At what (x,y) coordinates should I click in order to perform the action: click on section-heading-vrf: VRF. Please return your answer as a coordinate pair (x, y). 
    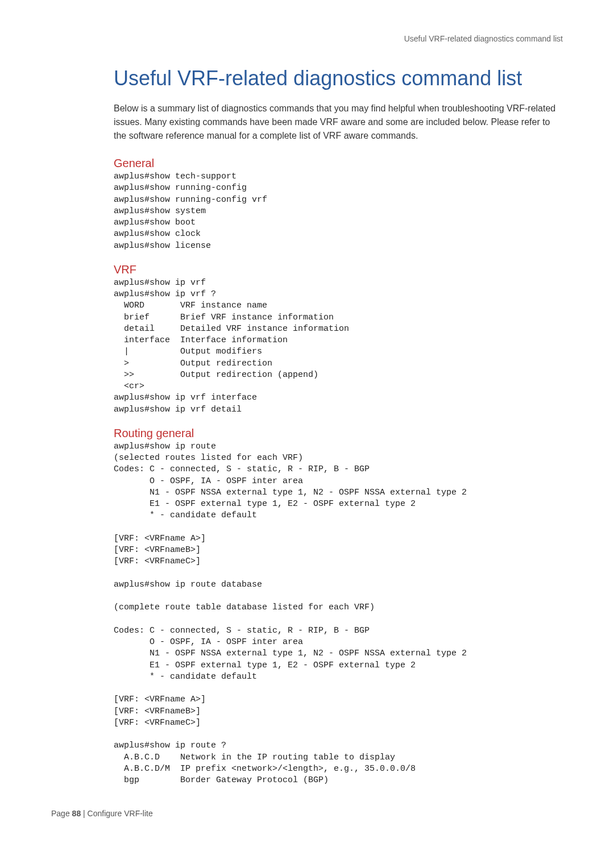
    Looking at the image, I should click on (338, 269).